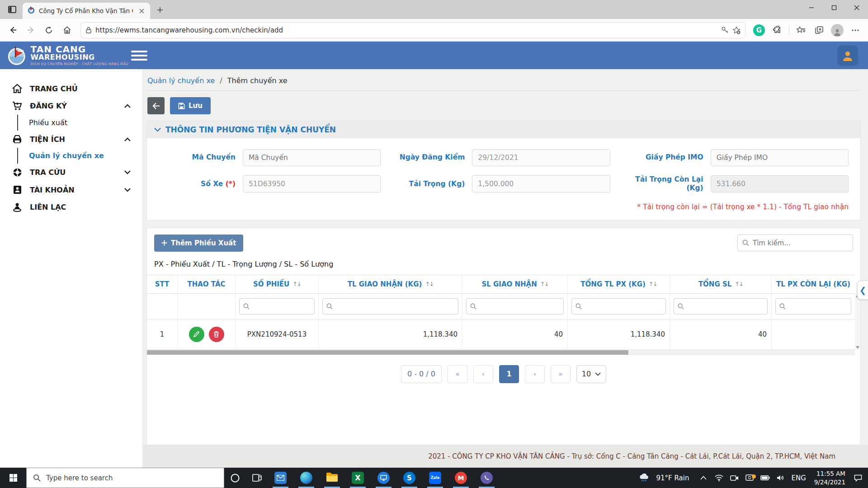 The image size is (868, 488). Describe the element at coordinates (819, 30) in the screenshot. I see `collections-icon` at that location.